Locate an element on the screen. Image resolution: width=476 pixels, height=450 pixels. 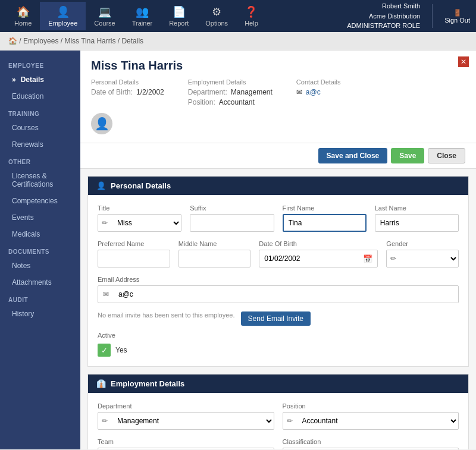
top-navigation: 🏠 Home 👤 Employee 💻 Course 👥 Trainer 📄 R… is located at coordinates (238, 16).